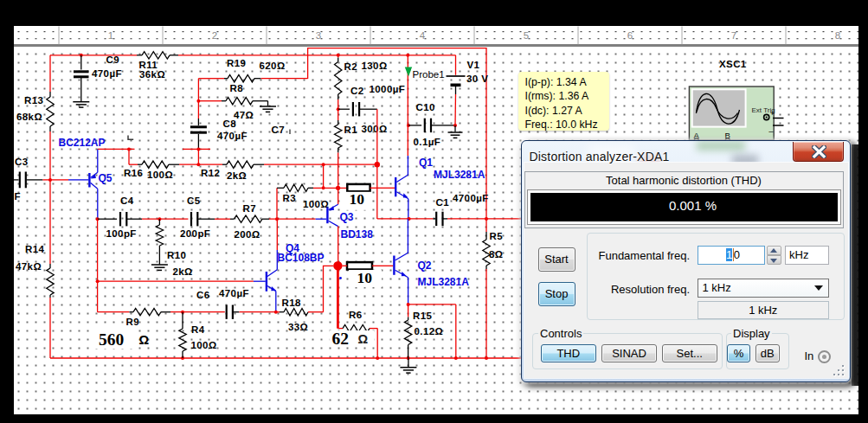  I want to click on svg-text: Q5, so click(106, 178).